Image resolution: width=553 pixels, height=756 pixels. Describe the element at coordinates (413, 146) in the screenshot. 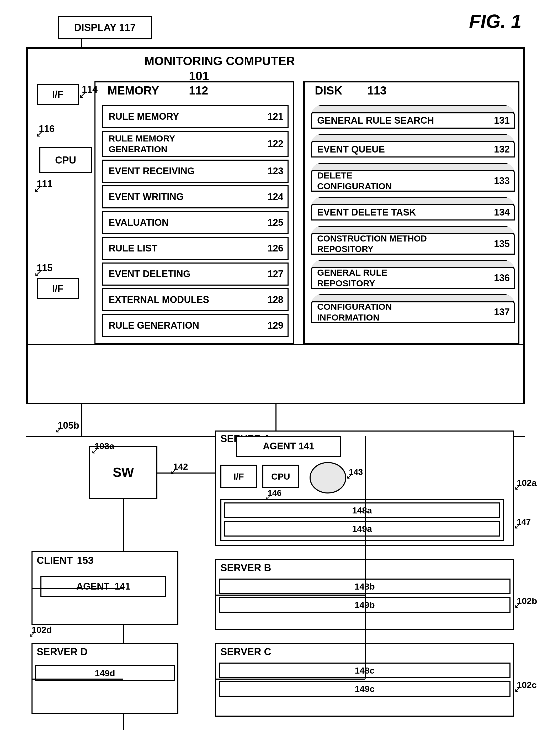

I see `event-queue-box: EVENT QUEUE 132` at that location.